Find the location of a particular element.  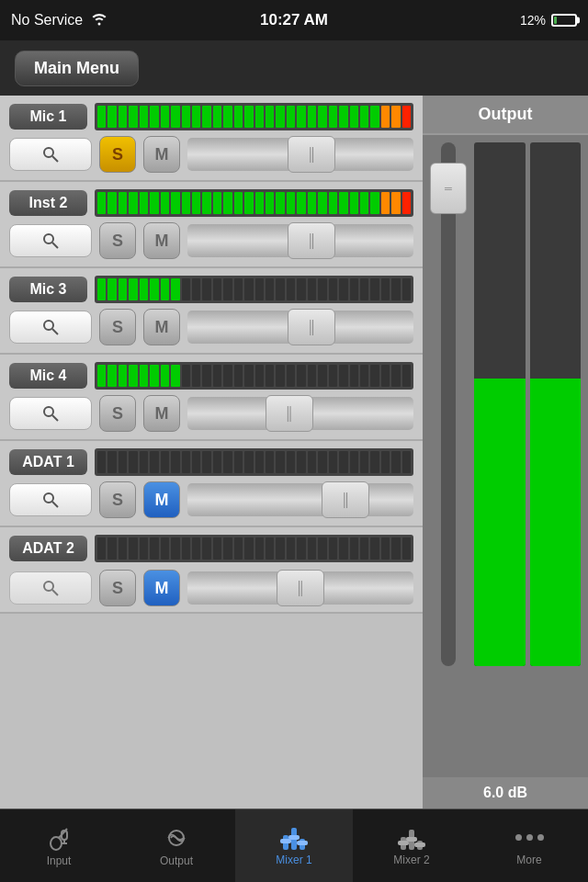

input-tab-icon is located at coordinates (59, 838).